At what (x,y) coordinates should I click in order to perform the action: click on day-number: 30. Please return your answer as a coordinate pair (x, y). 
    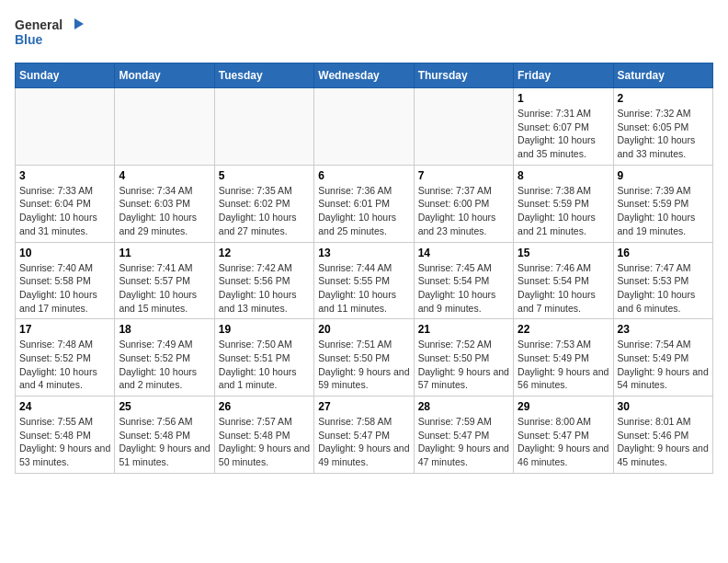
    Looking at the image, I should click on (664, 407).